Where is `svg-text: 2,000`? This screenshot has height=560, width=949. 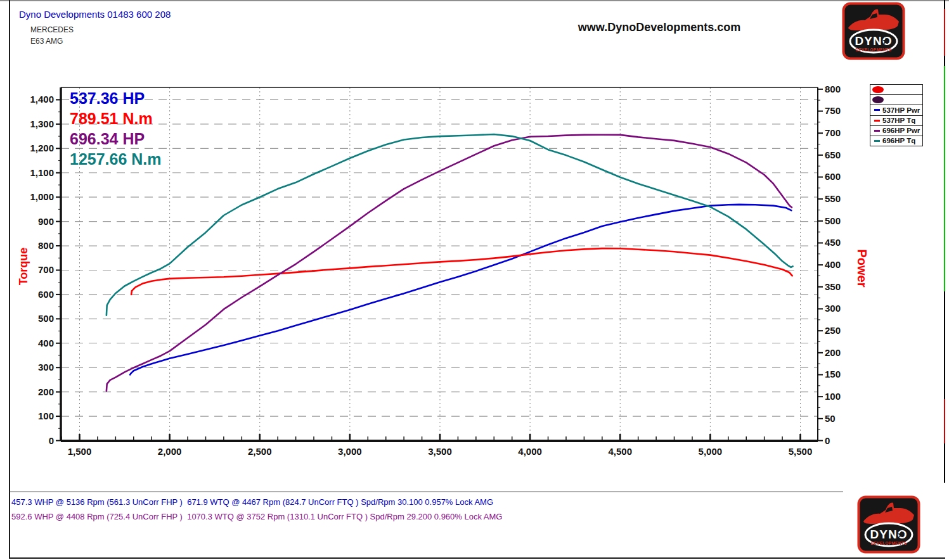
svg-text: 2,000 is located at coordinates (170, 451).